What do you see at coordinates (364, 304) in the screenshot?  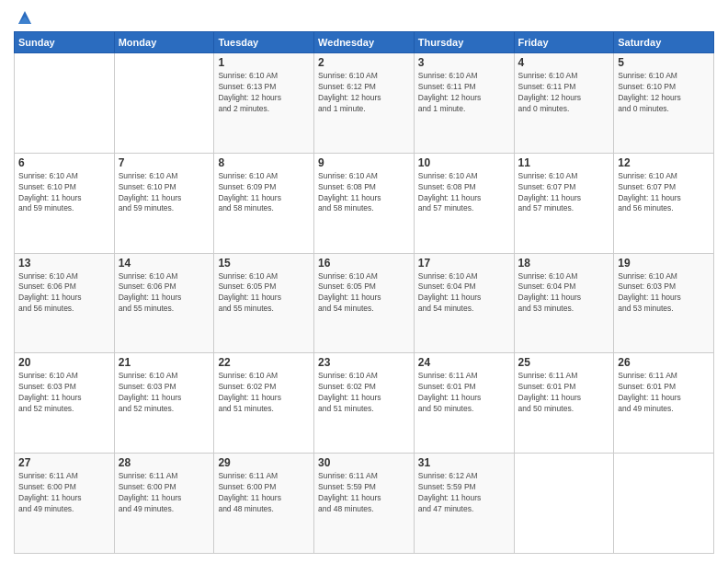 I see `calendar-cell: 16Sunrise: 6:10 AMSunset: 6:05 PMDayligh…` at bounding box center [364, 304].